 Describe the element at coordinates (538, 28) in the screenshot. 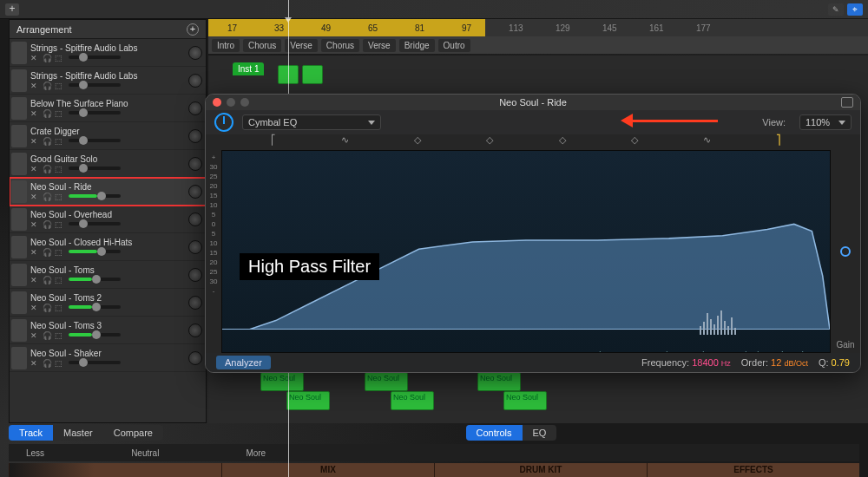

I see `bar-ruler: 173349658197113129145161177` at that location.